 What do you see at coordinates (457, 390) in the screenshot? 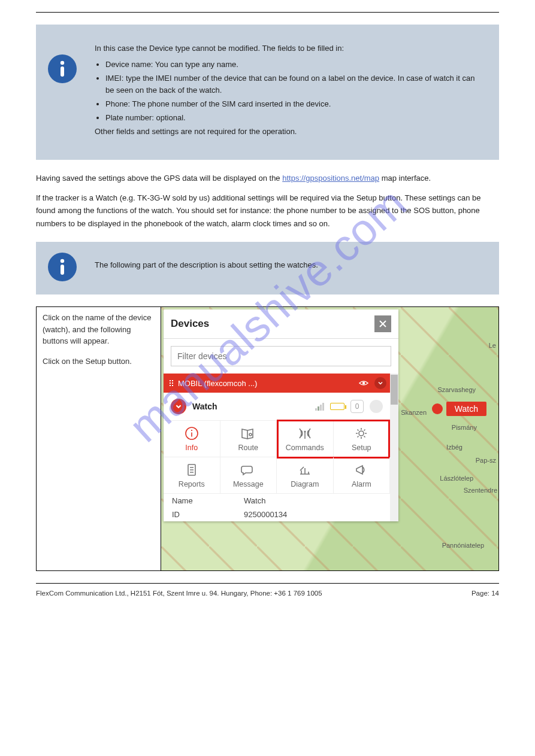
I see `map-label: Szarvashegy` at bounding box center [457, 390].